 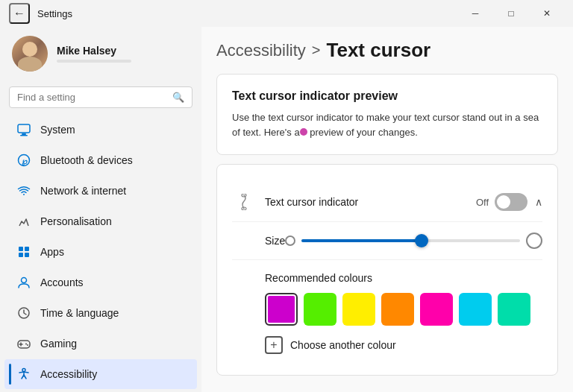 I want to click on apps-icon, so click(x=24, y=252).